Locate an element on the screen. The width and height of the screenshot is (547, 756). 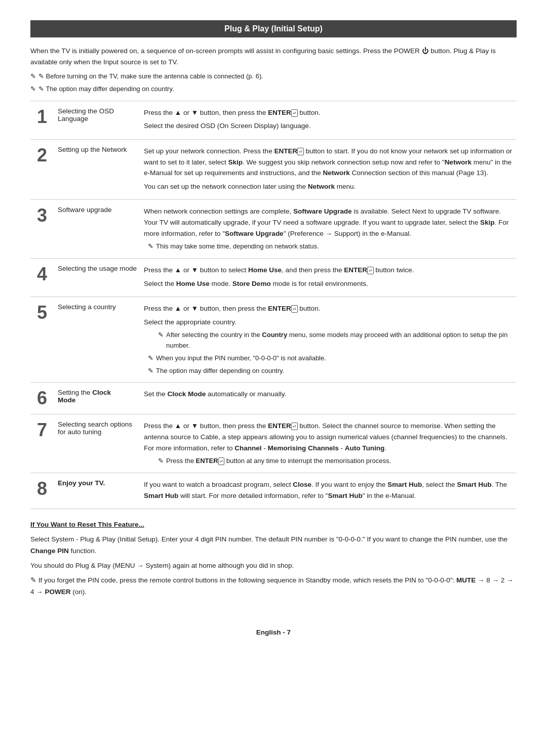
step-desc-3: Press the ▲ or ▼ button to select Home U… is located at coordinates (329, 277).